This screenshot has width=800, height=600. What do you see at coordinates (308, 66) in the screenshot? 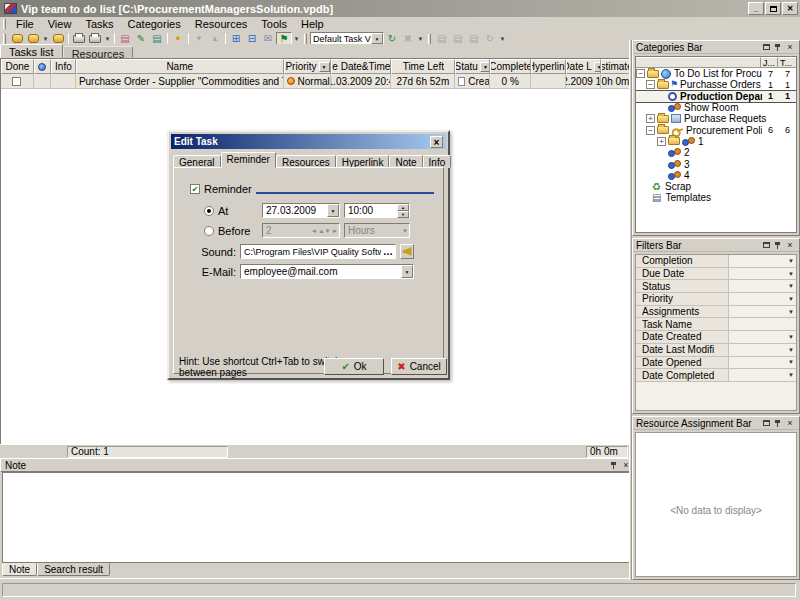
I see `column-priority: Priority▼` at bounding box center [308, 66].